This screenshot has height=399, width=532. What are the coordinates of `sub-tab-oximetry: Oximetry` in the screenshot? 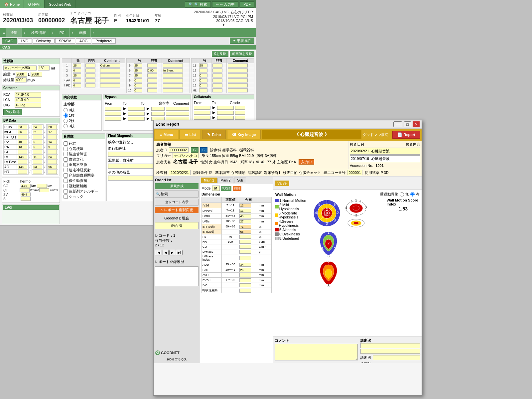 It's located at (44, 41).